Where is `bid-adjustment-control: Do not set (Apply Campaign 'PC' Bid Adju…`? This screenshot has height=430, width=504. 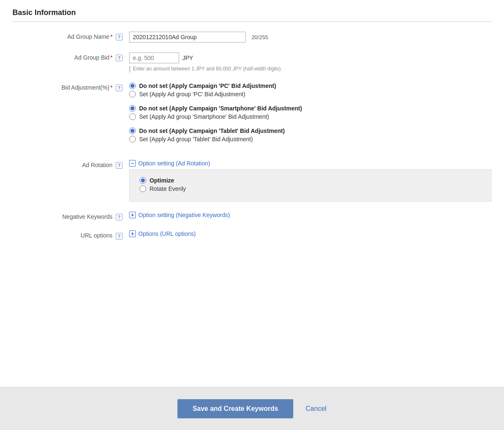 bid-adjustment-control: Do not set (Apply Campaign 'PC' Bid Adju… is located at coordinates (310, 116).